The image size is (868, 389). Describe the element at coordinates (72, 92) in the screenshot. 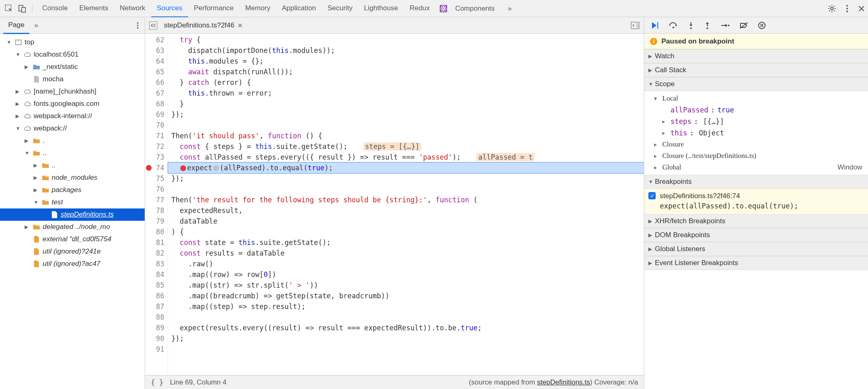

I see `tree-item: ▶[name]_[chunkhash]` at that location.